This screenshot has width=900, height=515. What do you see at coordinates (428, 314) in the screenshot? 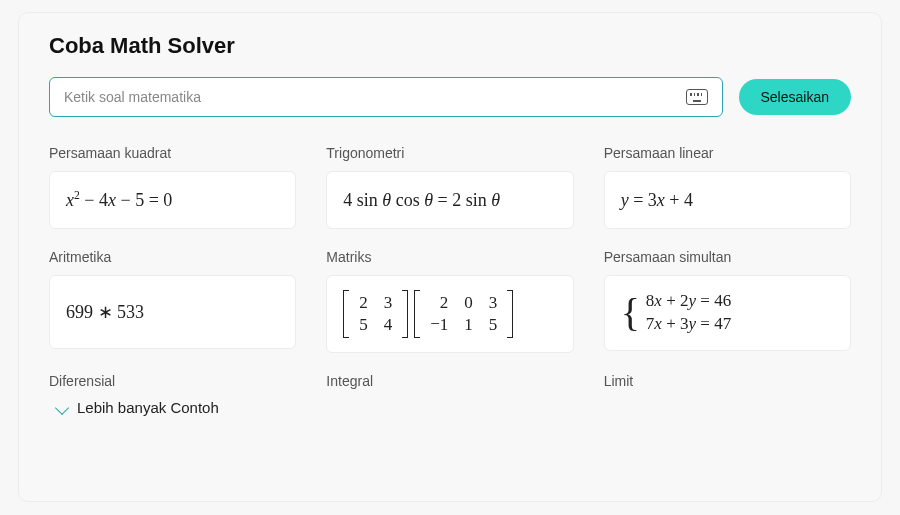
I see `matrix-expression: 2354 203−115` at bounding box center [428, 314].